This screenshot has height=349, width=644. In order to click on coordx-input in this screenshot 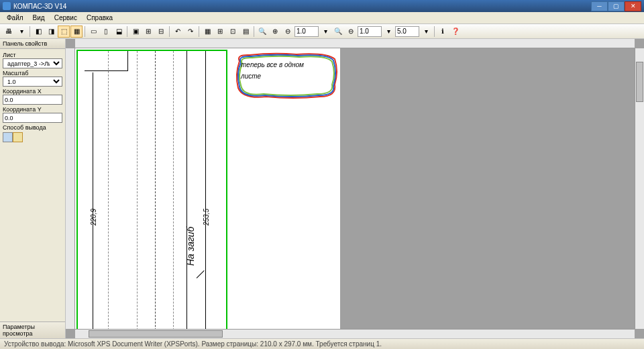, I will do `click(32, 99)`.